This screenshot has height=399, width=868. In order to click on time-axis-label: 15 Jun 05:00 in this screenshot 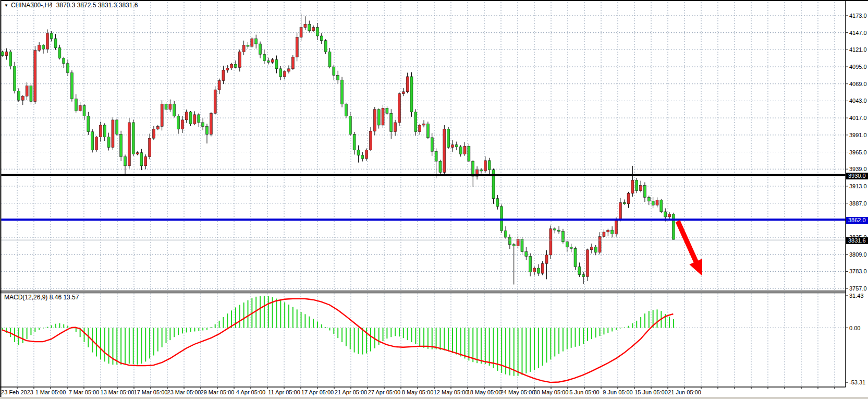, I will do `click(651, 392)`.